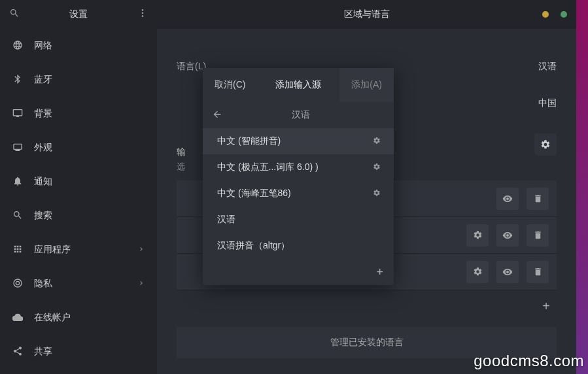  What do you see at coordinates (217, 115) in the screenshot?
I see `back-icon` at bounding box center [217, 115].